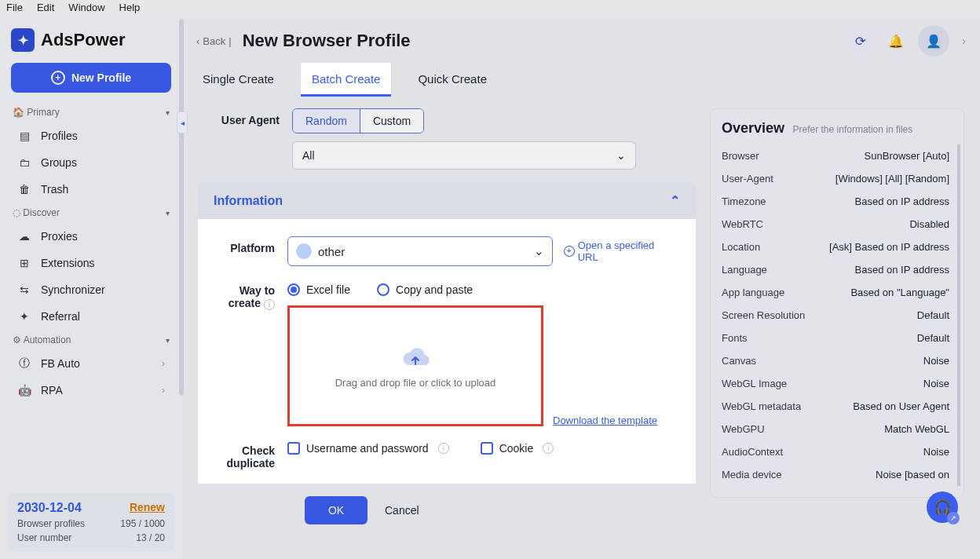 The height and width of the screenshot is (559, 980). I want to click on ok-button: OK, so click(336, 510).